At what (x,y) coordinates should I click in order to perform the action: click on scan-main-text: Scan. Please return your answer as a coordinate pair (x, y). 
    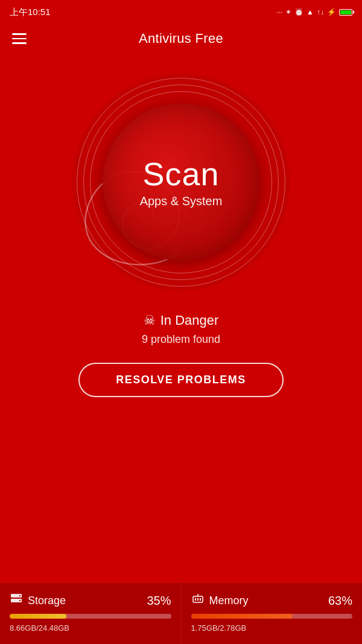
    Looking at the image, I should click on (181, 174).